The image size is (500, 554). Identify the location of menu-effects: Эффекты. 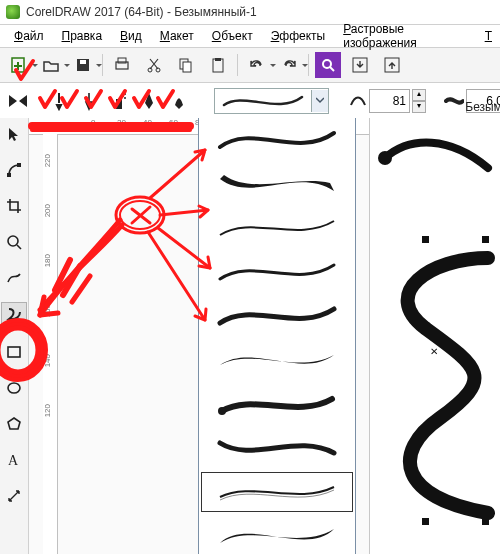
(298, 36).